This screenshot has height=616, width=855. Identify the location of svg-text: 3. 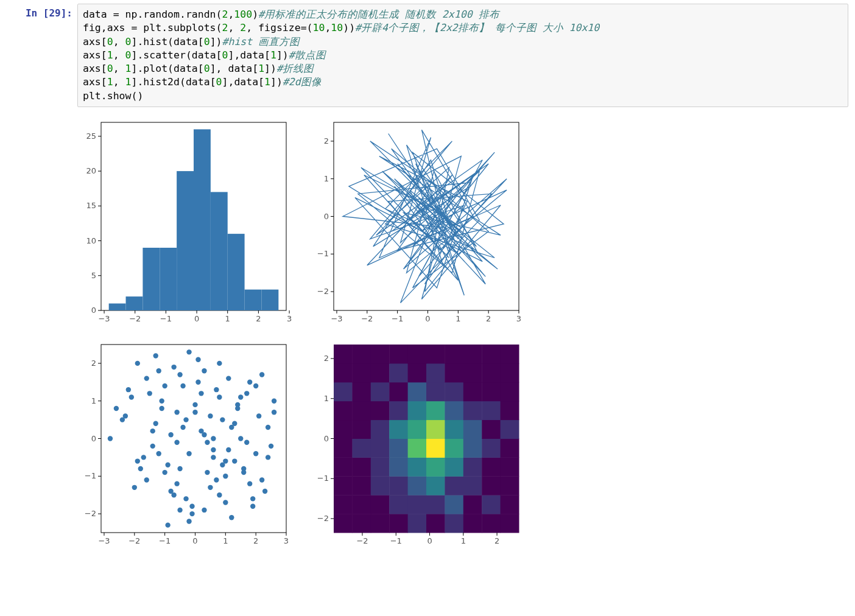
(289, 319).